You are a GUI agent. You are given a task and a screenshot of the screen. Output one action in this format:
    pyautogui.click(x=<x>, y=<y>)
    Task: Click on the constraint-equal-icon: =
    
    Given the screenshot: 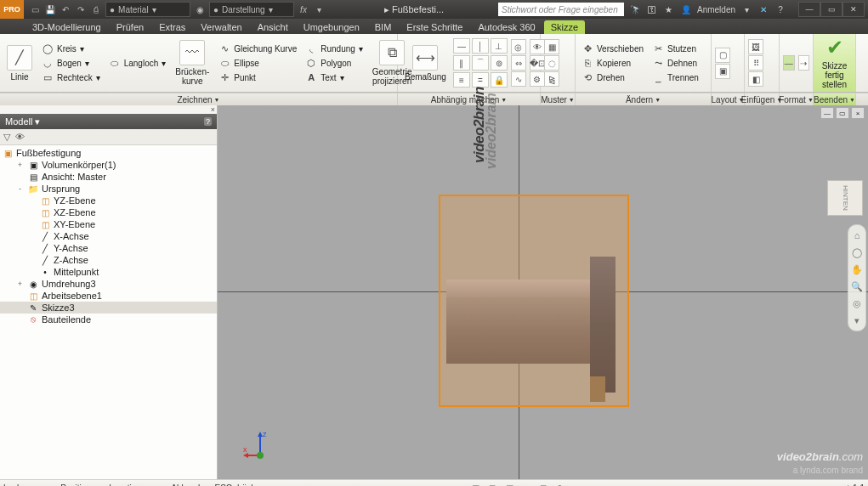 What is the action you would take?
    pyautogui.click(x=480, y=80)
    